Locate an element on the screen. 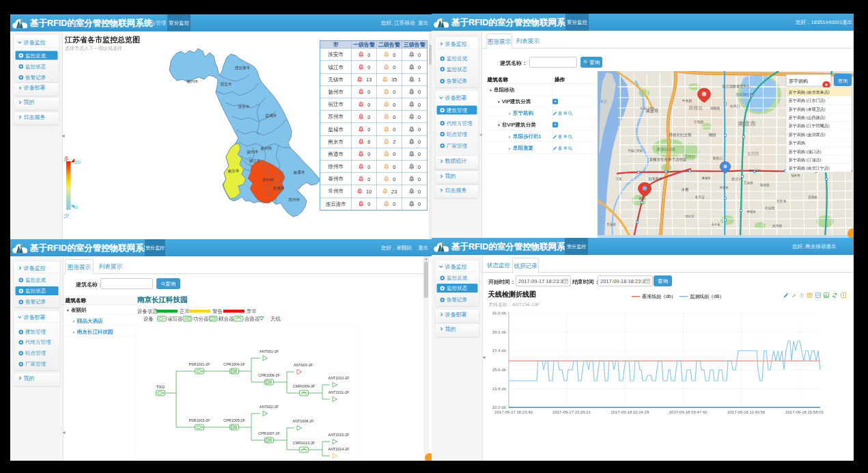 Image resolution: width=868 pixels, height=473 pixels. svg-text: 泰州市 is located at coordinates (266, 148).